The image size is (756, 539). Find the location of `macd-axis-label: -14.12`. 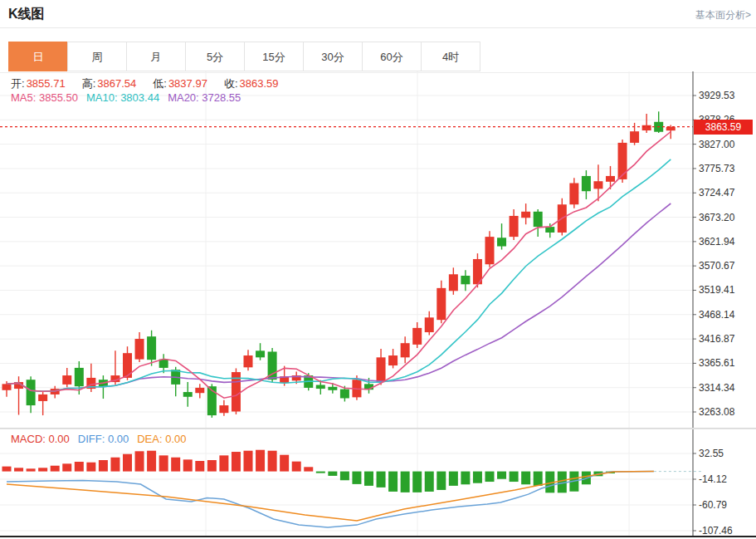

macd-axis-label: -14.12 is located at coordinates (713, 479).